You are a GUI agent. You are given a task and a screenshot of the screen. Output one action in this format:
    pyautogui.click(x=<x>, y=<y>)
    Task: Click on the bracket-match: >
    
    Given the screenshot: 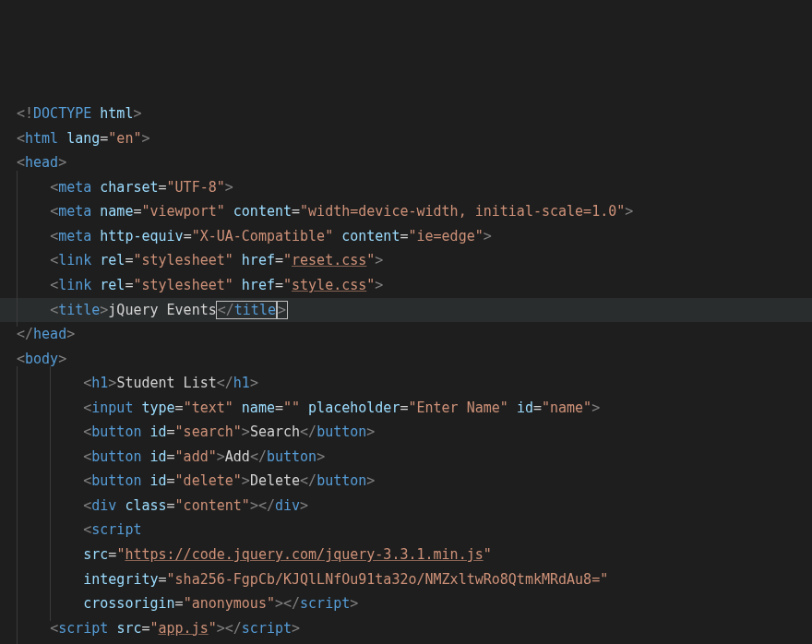 What is the action you would take?
    pyautogui.click(x=282, y=310)
    